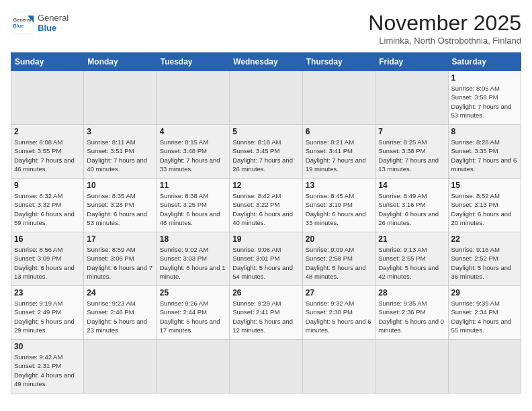 This screenshot has height=411, width=532. I want to click on day-number: 12, so click(266, 185).